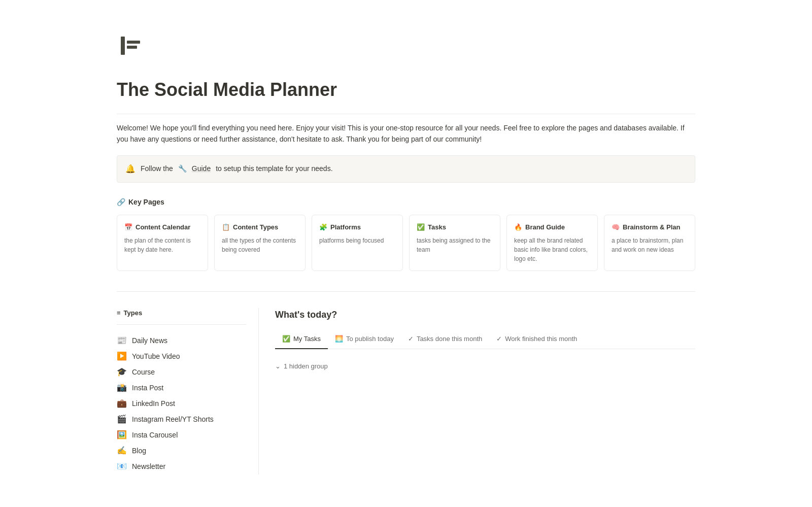  What do you see at coordinates (201, 168) in the screenshot?
I see `guide-link: Guide` at bounding box center [201, 168].